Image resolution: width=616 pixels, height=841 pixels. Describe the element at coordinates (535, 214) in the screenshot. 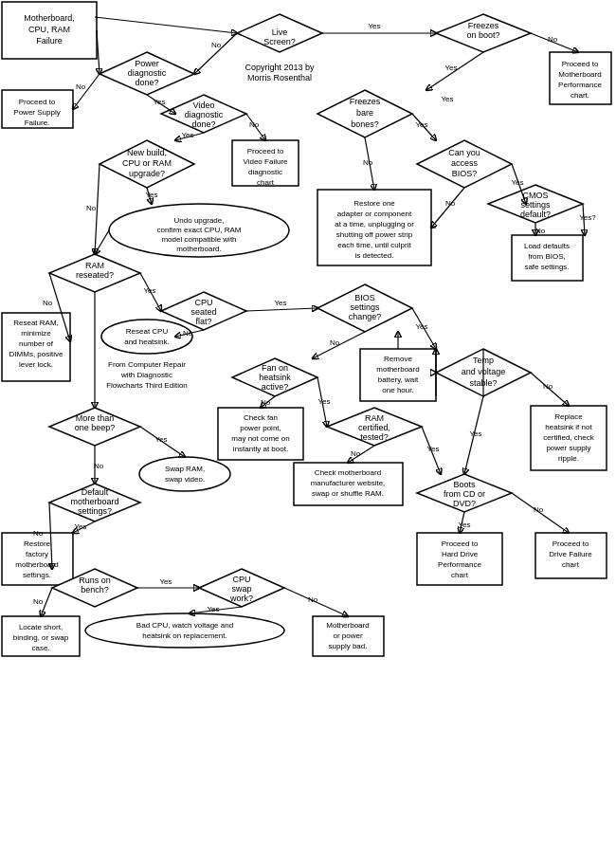

I see `cmos-label3: default?` at that location.